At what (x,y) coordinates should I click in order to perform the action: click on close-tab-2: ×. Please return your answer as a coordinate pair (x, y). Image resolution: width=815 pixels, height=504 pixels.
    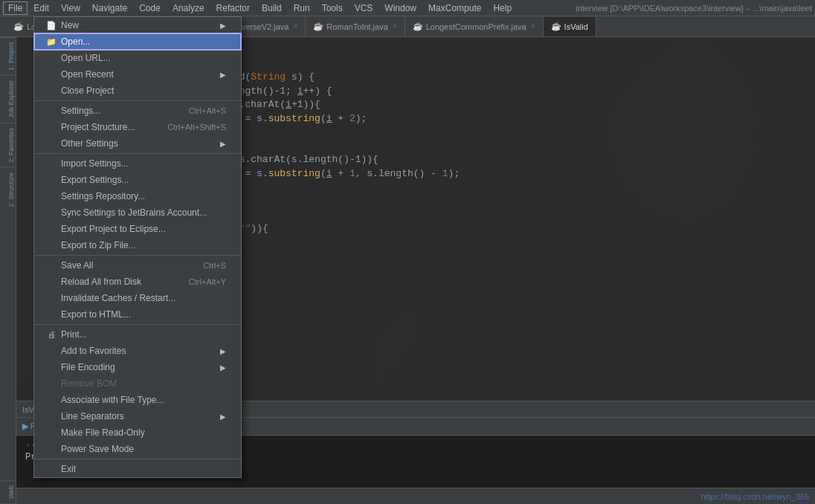
    Looking at the image, I should click on (295, 27).